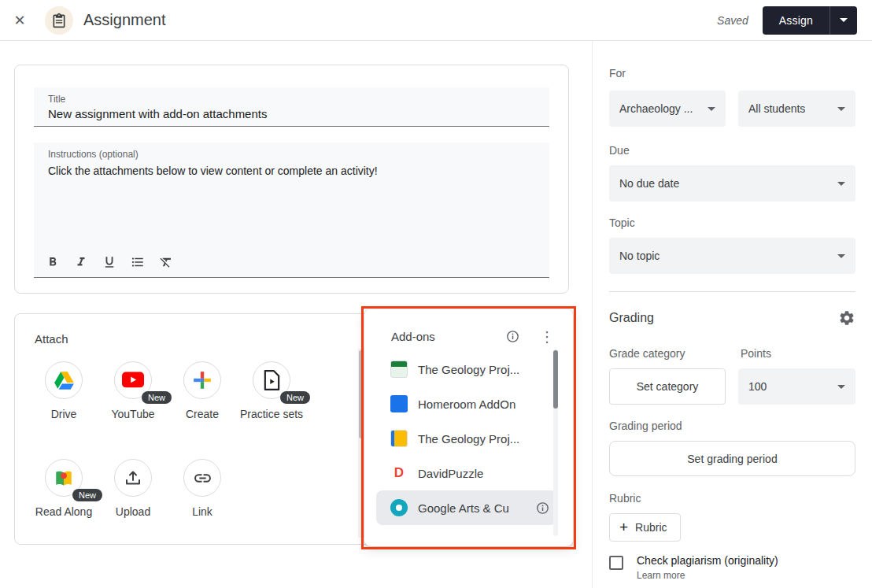  I want to click on attach-heading: Attach, so click(52, 338).